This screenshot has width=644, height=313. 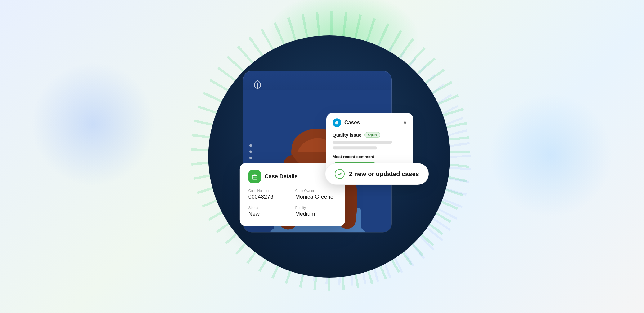 I want to click on quality-issue-row: Quality issue Open, so click(x=370, y=135).